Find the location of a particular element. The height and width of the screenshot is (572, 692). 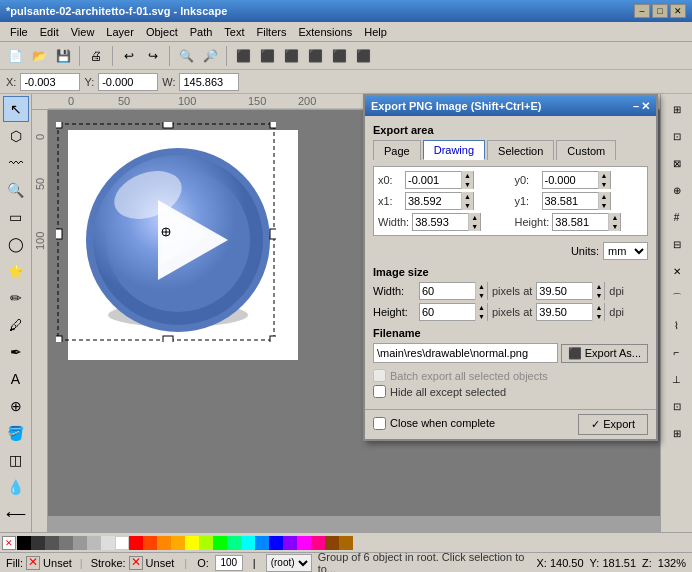

menu-extensions: Extensions is located at coordinates (325, 32).